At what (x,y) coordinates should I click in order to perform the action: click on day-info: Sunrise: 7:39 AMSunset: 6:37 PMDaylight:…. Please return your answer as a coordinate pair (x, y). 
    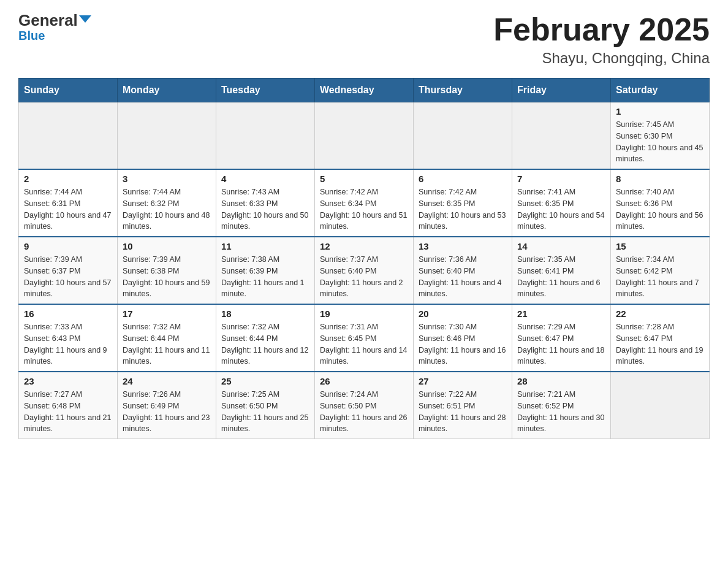
    Looking at the image, I should click on (68, 277).